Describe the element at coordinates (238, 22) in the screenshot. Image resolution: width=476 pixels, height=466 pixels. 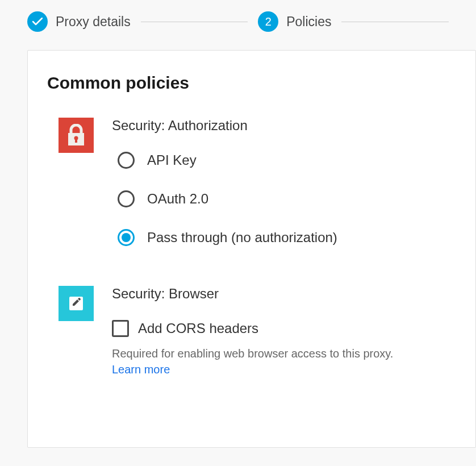
I see `wizard-stepper: Proxy details 2 Policies` at that location.